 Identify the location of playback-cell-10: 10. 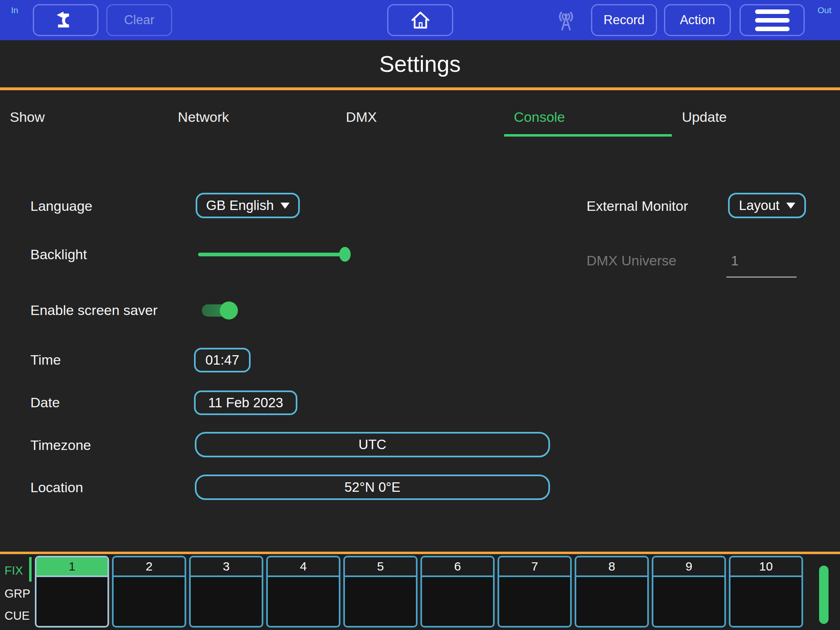
(766, 591).